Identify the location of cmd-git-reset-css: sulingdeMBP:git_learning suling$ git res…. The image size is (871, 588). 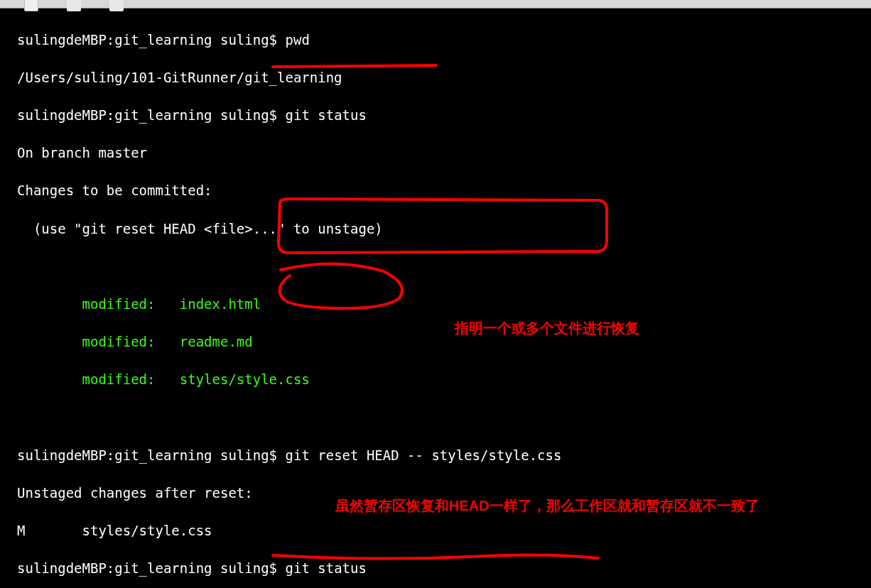
(436, 456).